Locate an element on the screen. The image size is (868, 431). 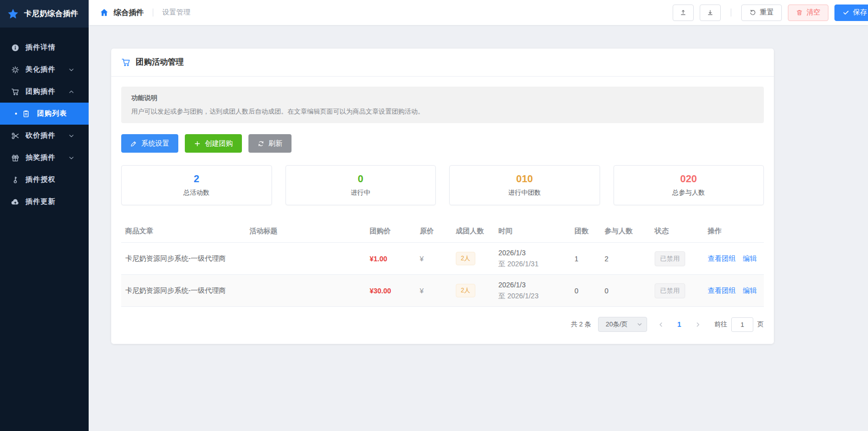
col-article: 商品文章 is located at coordinates (183, 231).